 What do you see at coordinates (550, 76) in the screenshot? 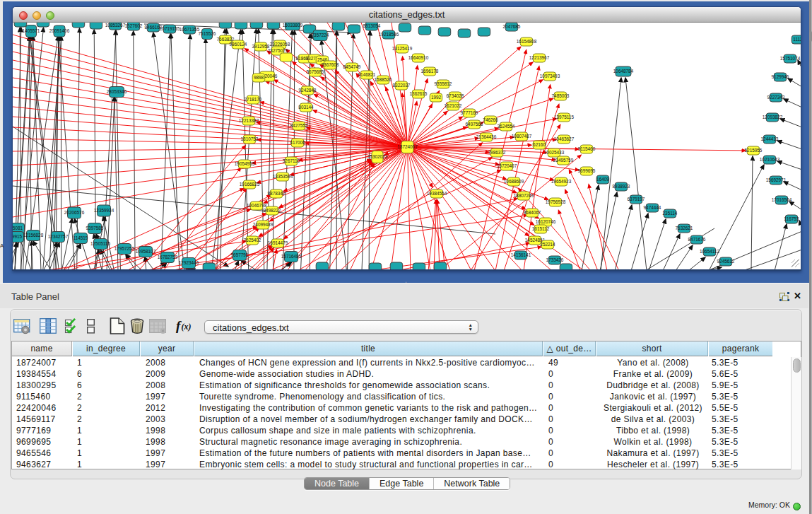
I see `svg-text: 10973493` at bounding box center [550, 76].